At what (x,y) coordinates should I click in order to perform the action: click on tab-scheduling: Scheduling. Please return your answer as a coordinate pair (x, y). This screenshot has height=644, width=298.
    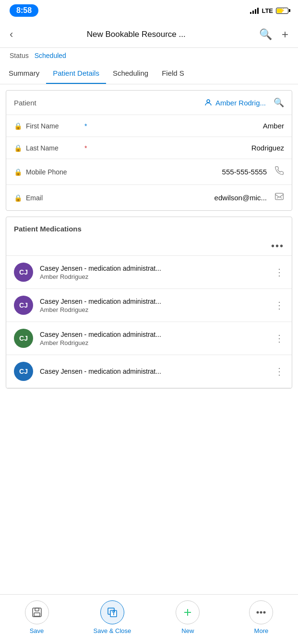
    Looking at the image, I should click on (131, 74).